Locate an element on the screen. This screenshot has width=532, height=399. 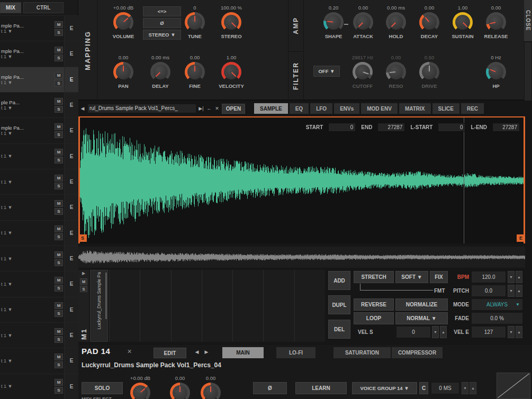
reso-knob is located at coordinates (396, 72).